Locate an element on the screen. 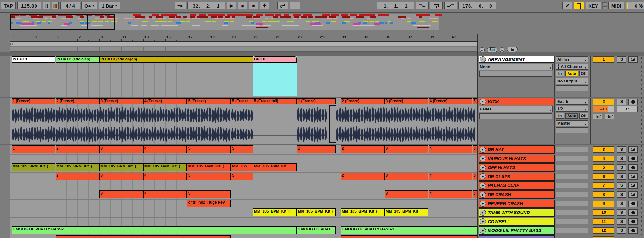 Image resolution: width=644 pixels, height=238 pixels. tempo-field: 125.00 is located at coordinates (29, 6).